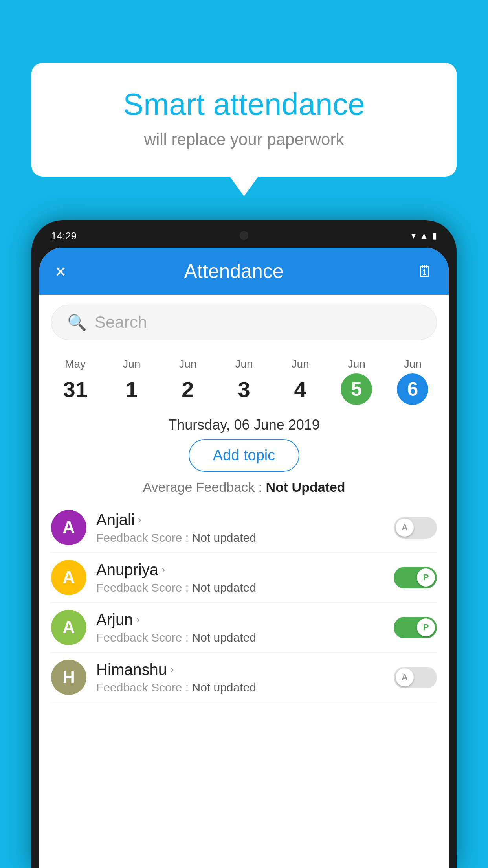 The height and width of the screenshot is (868, 488). Describe the element at coordinates (75, 389) in the screenshot. I see `date-day: 31` at that location.